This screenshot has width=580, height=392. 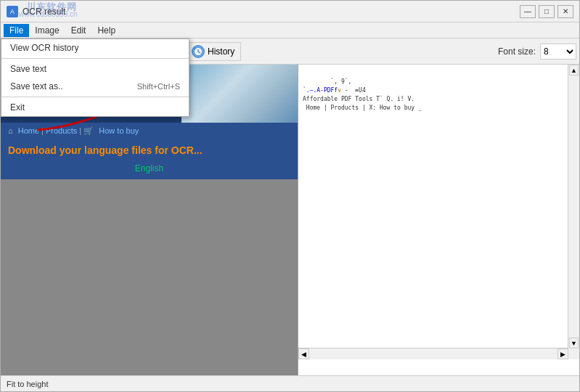 What do you see at coordinates (573, 70) in the screenshot?
I see `scroll-up-button: ▲` at bounding box center [573, 70].